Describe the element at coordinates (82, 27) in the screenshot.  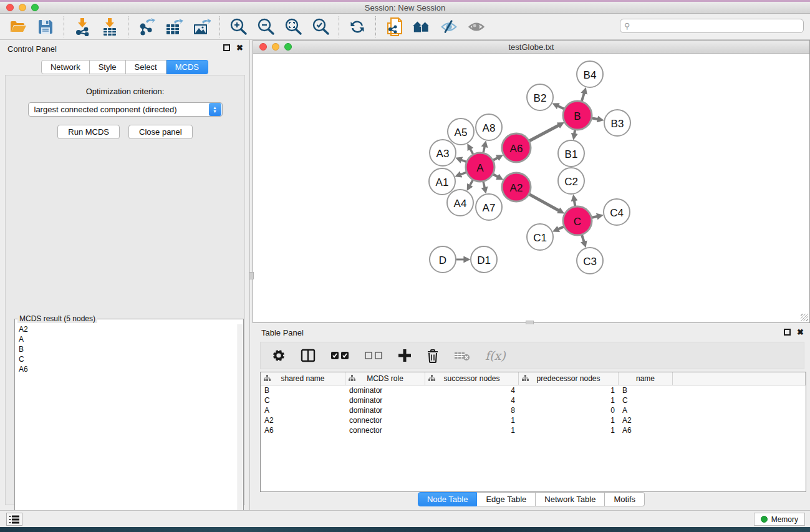
I see `import-network-icon` at that location.